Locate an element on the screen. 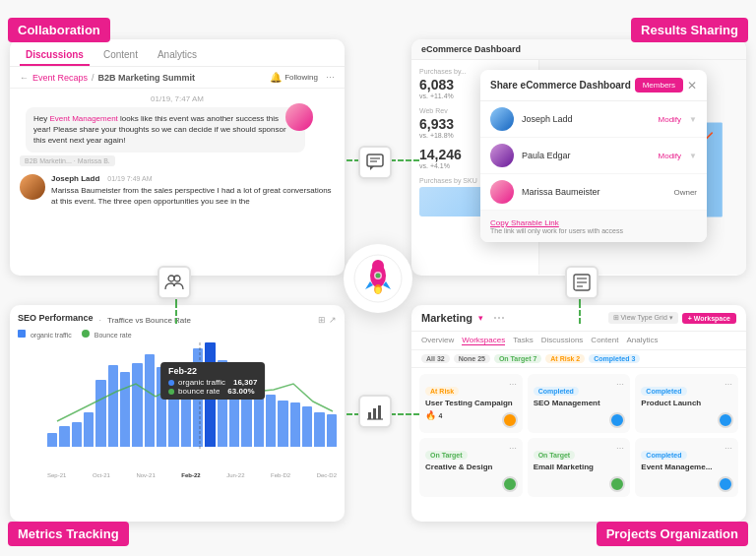  connector-chat-icon is located at coordinates (375, 162).